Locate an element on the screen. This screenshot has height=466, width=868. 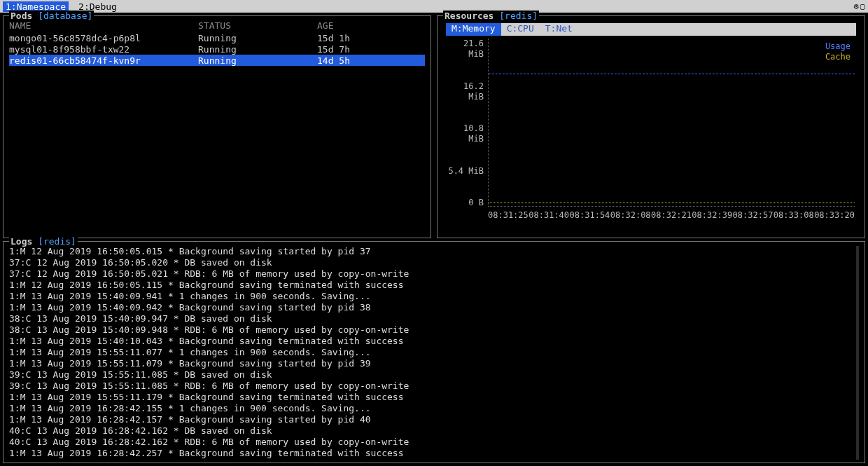
logs-context: [redis] is located at coordinates (57, 241).